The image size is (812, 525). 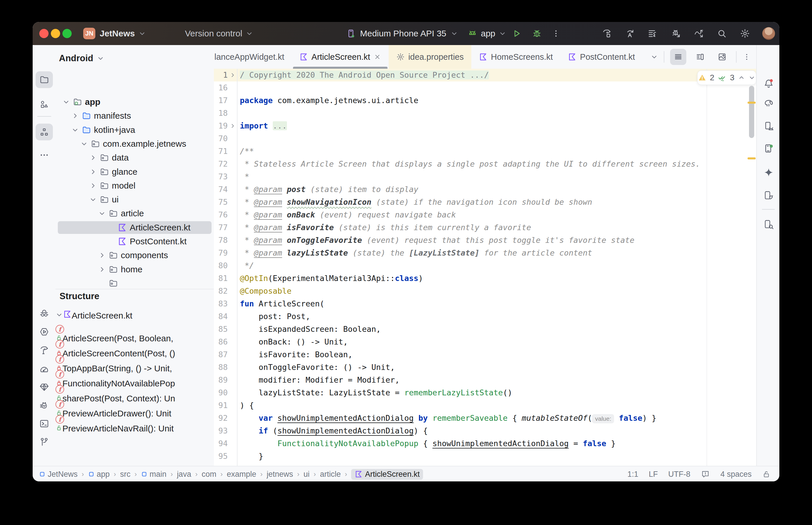 What do you see at coordinates (741, 78) in the screenshot?
I see `previous-problem-icon` at bounding box center [741, 78].